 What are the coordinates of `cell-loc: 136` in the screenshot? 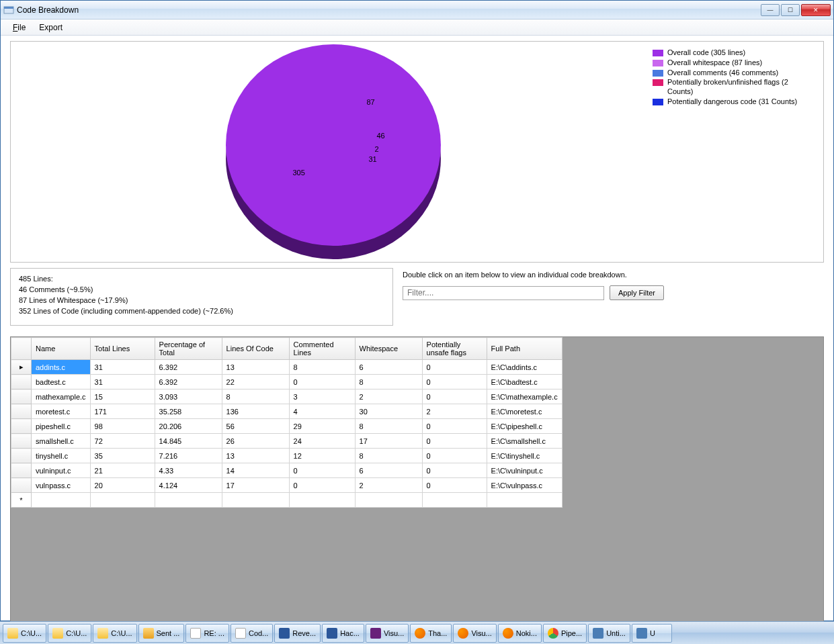 It's located at (255, 412).